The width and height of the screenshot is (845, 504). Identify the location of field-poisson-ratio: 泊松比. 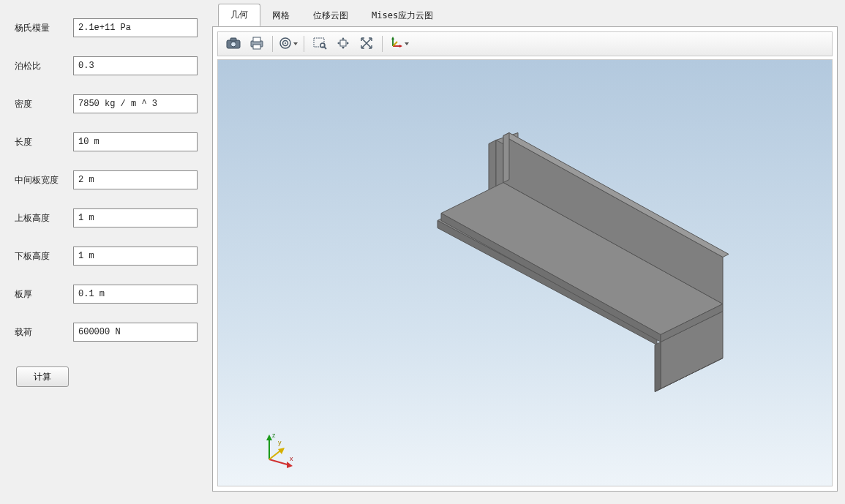
(106, 66).